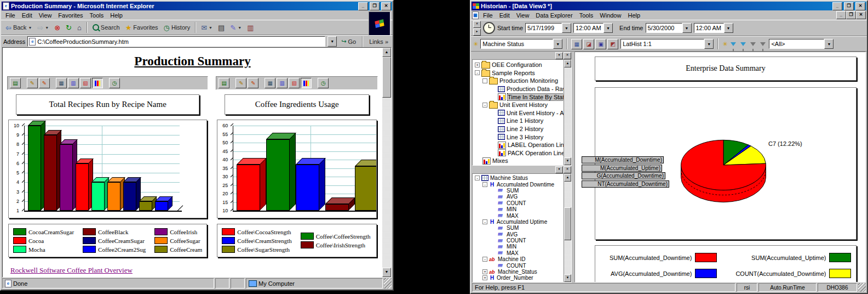 Image resolution: width=868 pixels, height=294 pixels. Describe the element at coordinates (477, 24) in the screenshot. I see `close-toolbar-icon: ✕` at that location.